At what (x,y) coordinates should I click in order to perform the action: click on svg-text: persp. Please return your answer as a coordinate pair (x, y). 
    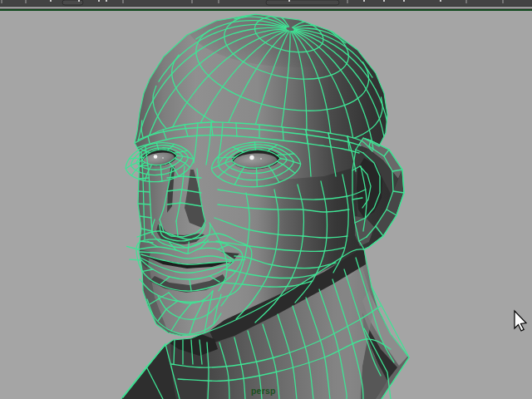
    Looking at the image, I should click on (264, 391).